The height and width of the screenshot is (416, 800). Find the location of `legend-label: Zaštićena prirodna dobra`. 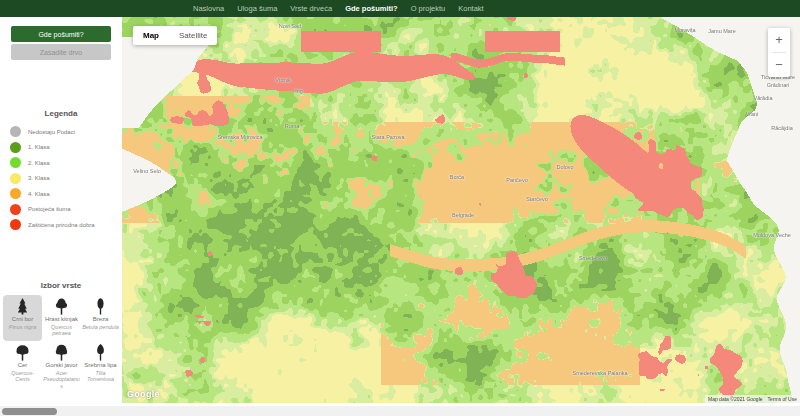

legend-label: Zaštićena prirodna dobra is located at coordinates (62, 225).